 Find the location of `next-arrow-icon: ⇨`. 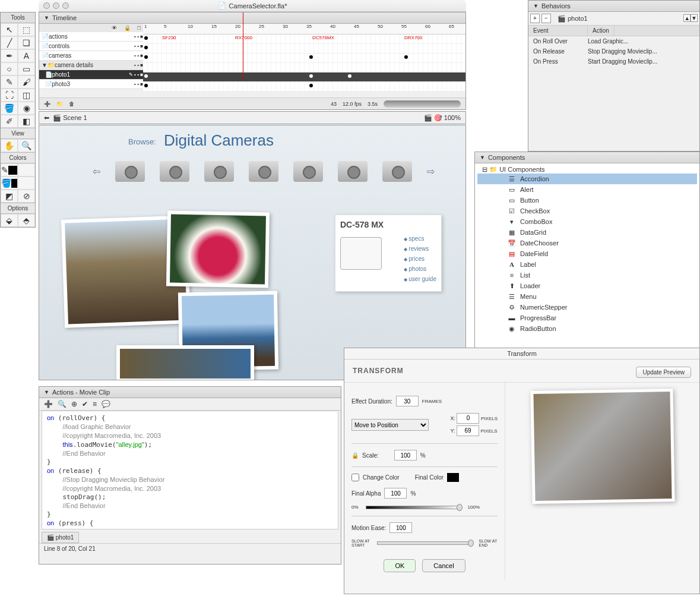

next-arrow-icon: ⇨ is located at coordinates (431, 171).